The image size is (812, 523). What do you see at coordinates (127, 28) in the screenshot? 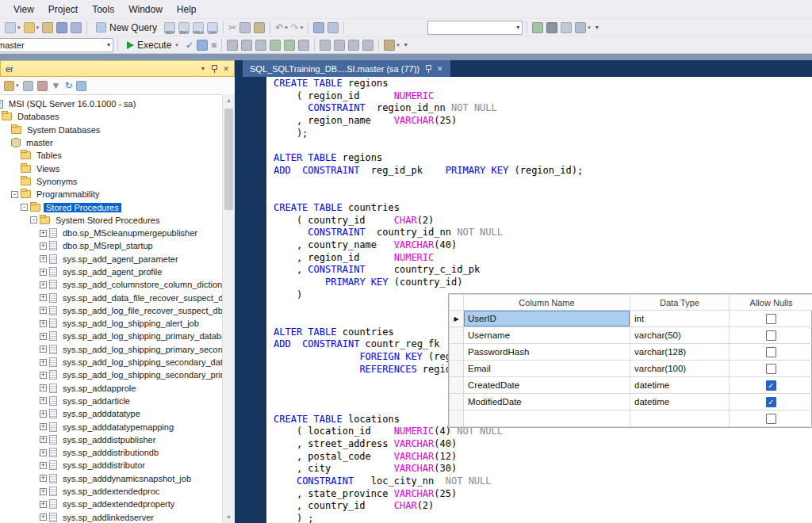
I see `new-query-button: New Query` at bounding box center [127, 28].